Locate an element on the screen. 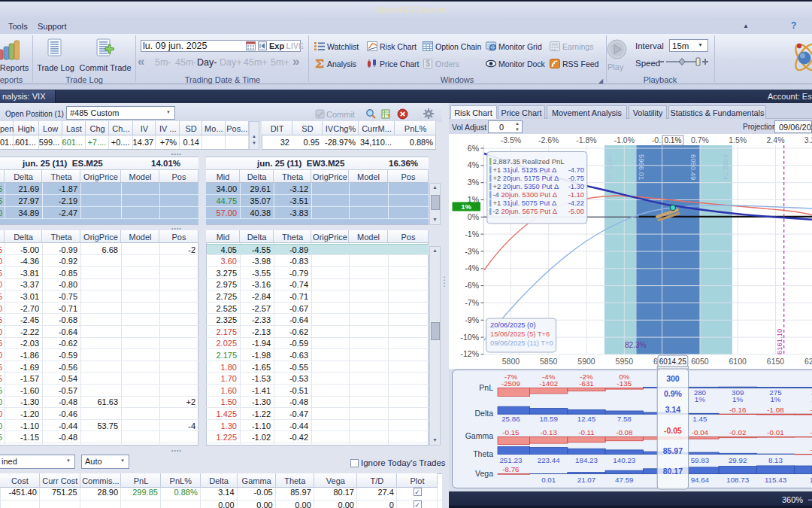 The height and width of the screenshot is (508, 812). svg-text: 29.92 is located at coordinates (738, 461).